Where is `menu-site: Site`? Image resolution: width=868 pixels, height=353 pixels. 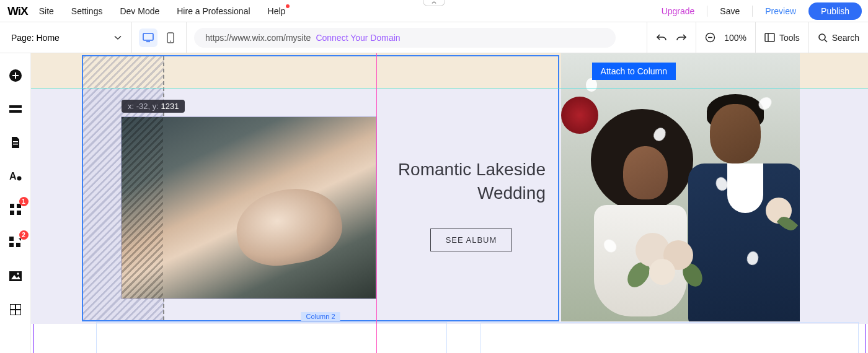 menu-site: Site is located at coordinates (46, 11).